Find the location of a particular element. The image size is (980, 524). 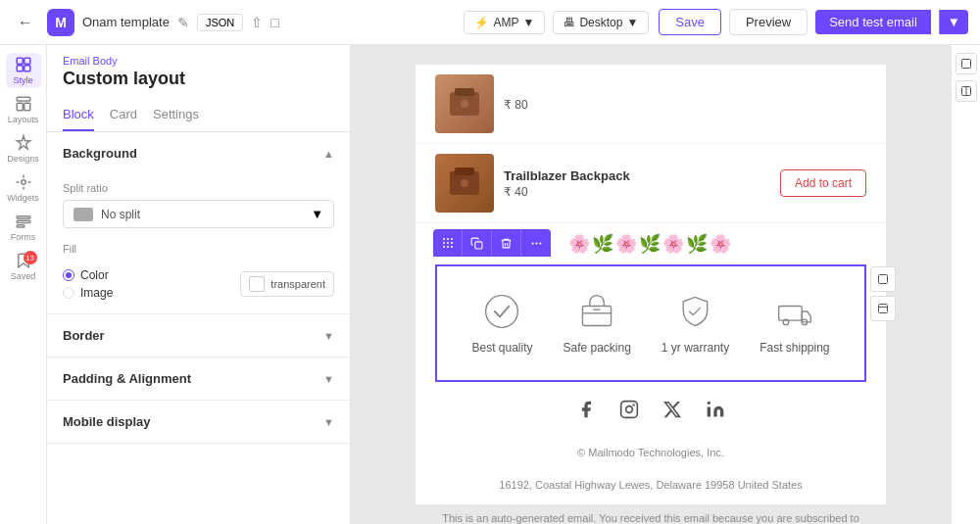

panel-breadcrumb: Email Body is located at coordinates (198, 57).